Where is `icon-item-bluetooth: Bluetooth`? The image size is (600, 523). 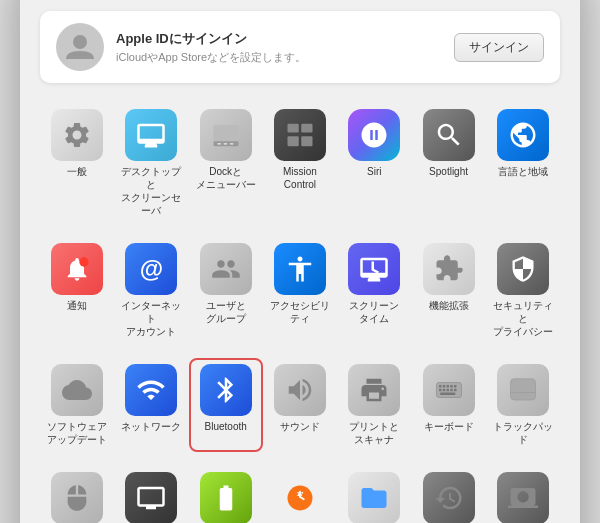
icon-item-bluetooth: Bluetooth is located at coordinates (226, 405).